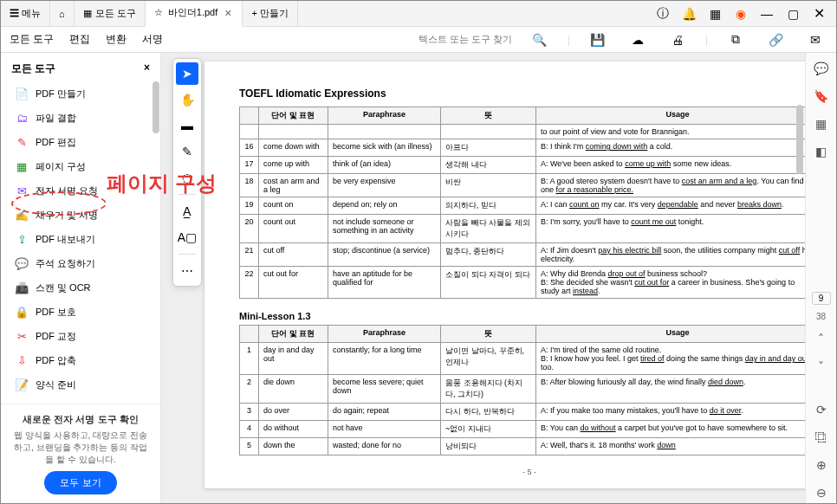  Describe the element at coordinates (81, 191) in the screenshot. I see `sidebar-item-4: ✉전자 서명 요청` at that location.